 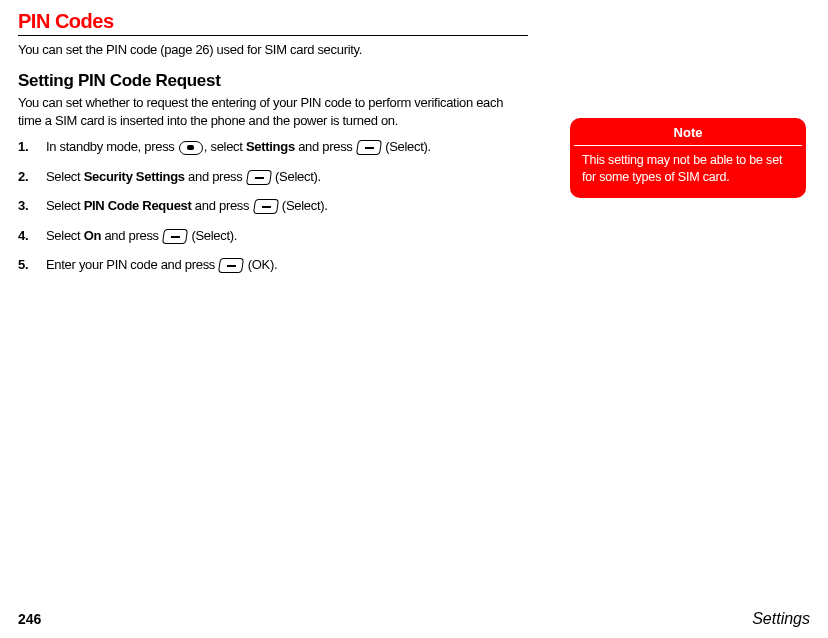 What do you see at coordinates (225, 146) in the screenshot?
I see `step-text: , select` at bounding box center [225, 146].